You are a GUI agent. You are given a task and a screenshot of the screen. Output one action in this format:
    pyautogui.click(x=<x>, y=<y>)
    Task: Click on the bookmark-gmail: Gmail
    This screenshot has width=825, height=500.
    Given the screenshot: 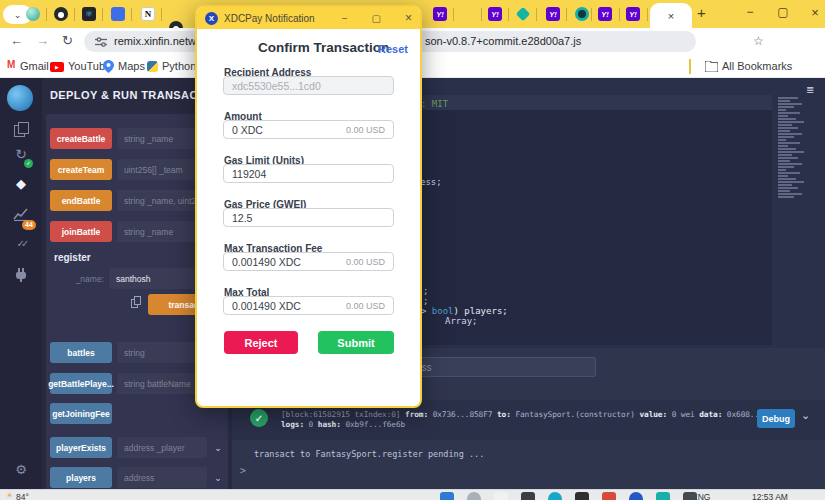 What is the action you would take?
    pyautogui.click(x=34, y=66)
    